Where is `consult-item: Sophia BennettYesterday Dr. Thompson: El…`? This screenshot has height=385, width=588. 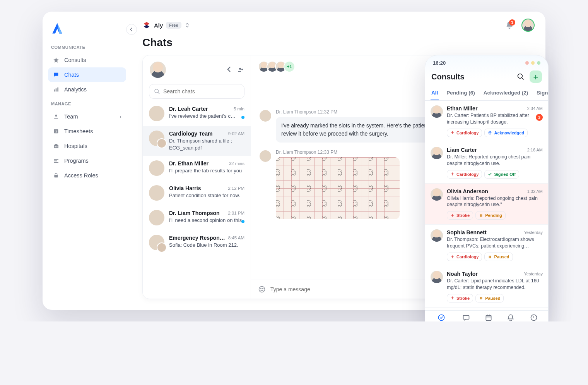 consult-item: Sophia BennettYesterday Dr. Thompson: El… is located at coordinates (487, 246).